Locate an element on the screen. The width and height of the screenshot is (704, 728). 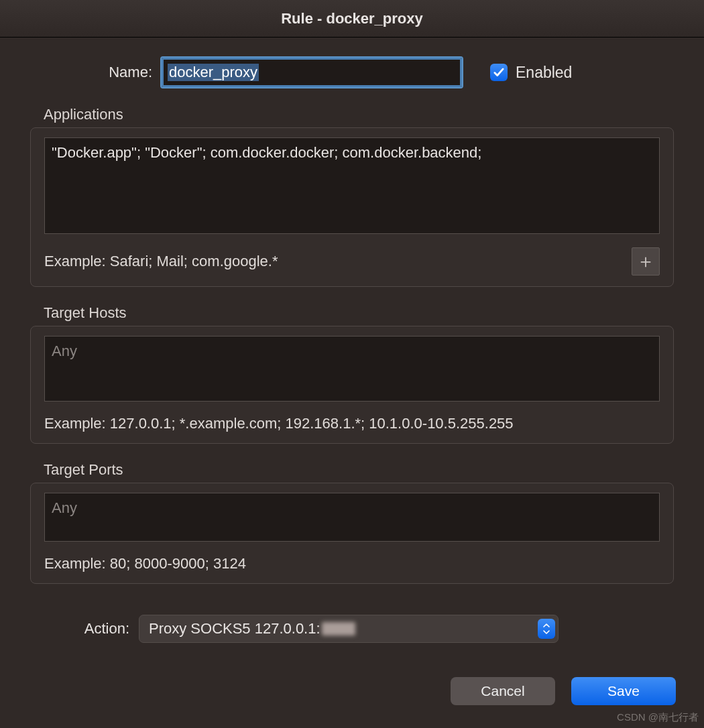
target-ports-input is located at coordinates (352, 518).